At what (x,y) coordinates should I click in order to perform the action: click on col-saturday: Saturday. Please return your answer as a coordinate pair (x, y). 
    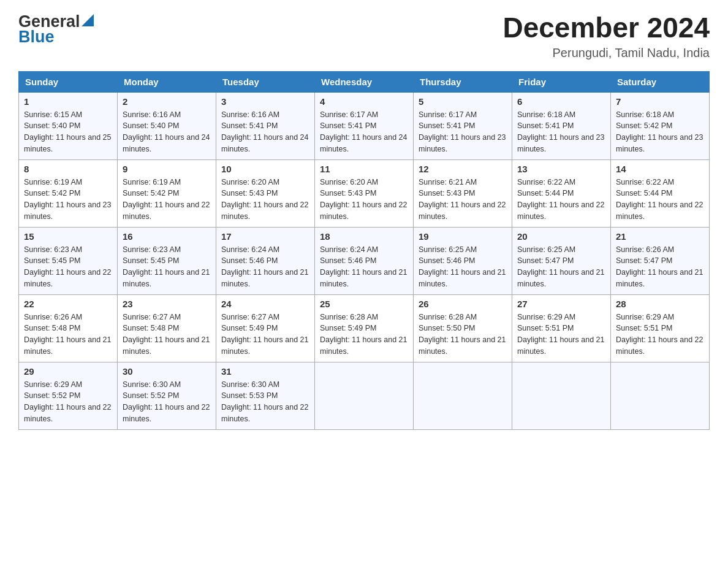
    Looking at the image, I should click on (661, 82).